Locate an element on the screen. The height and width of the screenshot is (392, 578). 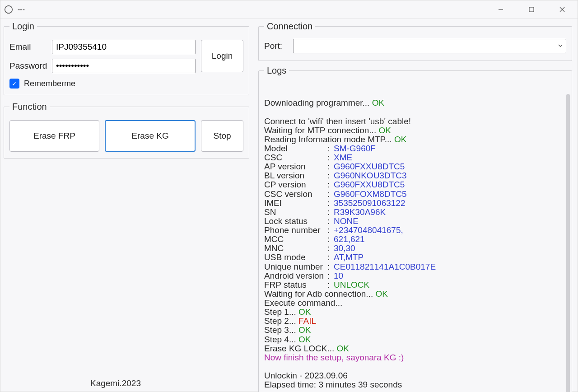
login-button: Login is located at coordinates (222, 56).